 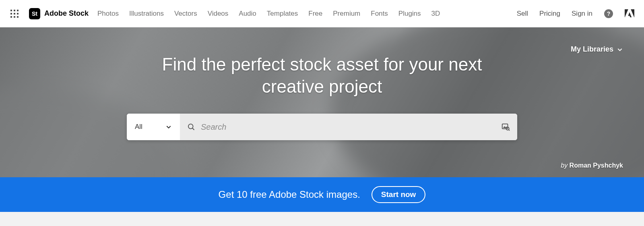 What do you see at coordinates (592, 166) in the screenshot?
I see `hero-credit: by Roman Pyshchyk` at bounding box center [592, 166].